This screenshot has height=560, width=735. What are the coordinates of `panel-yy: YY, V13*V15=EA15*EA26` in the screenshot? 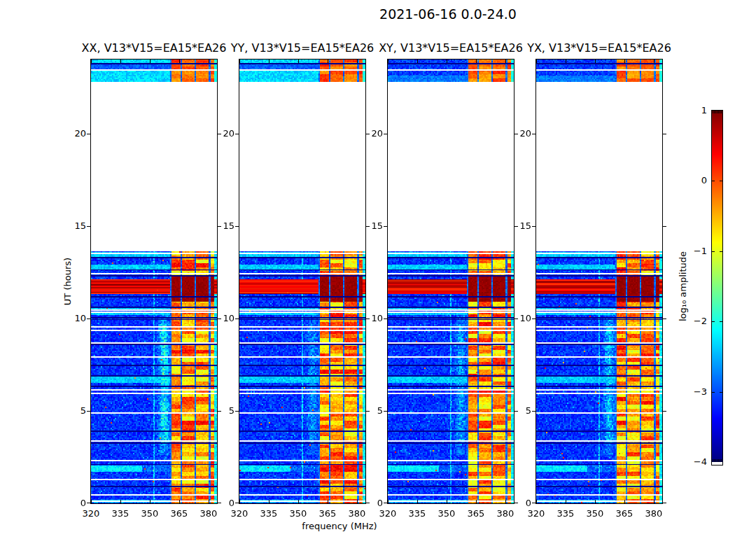 It's located at (302, 281).